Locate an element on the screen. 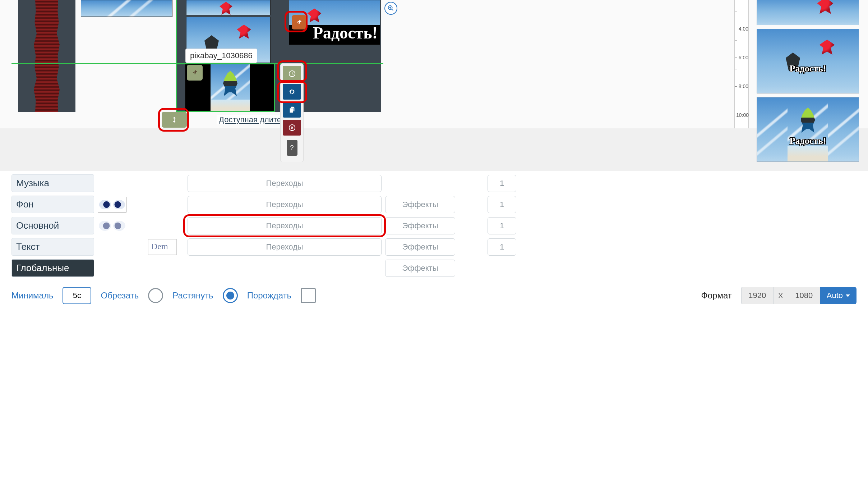 The height and width of the screenshot is (489, 868). thumb-main is located at coordinates (112, 226).